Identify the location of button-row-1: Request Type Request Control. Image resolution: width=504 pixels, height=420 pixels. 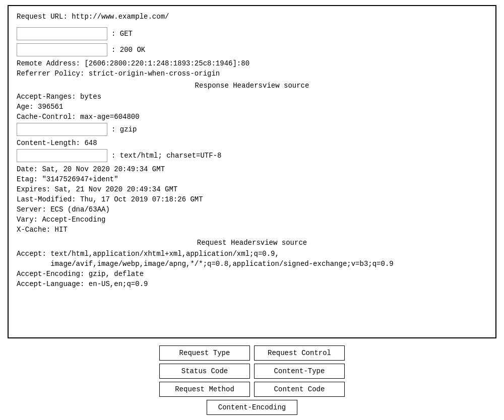
(252, 353).